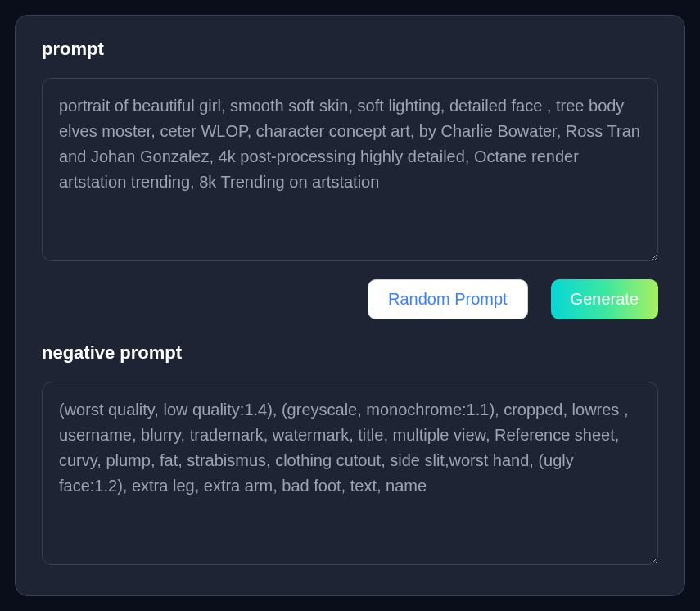 The image size is (700, 611). What do you see at coordinates (350, 353) in the screenshot?
I see `negative-prompt-label: negative prompt` at bounding box center [350, 353].